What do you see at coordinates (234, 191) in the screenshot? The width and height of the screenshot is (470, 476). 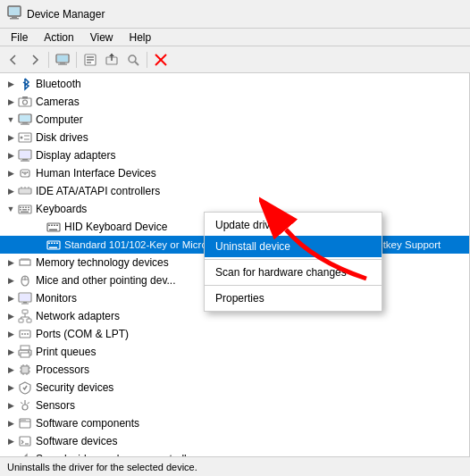 I see `tree-item-ide: ▶ IDE ATA/ATAPI controllers` at bounding box center [234, 191].